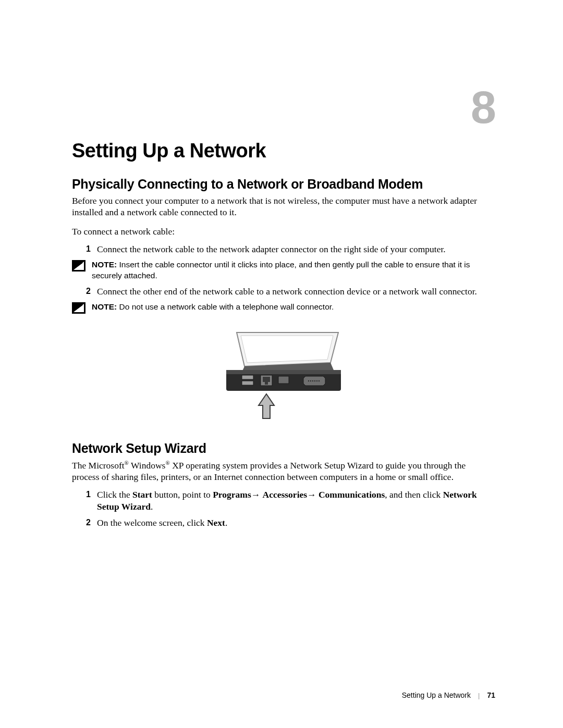  I want to click on text-run: Windows, so click(147, 465).